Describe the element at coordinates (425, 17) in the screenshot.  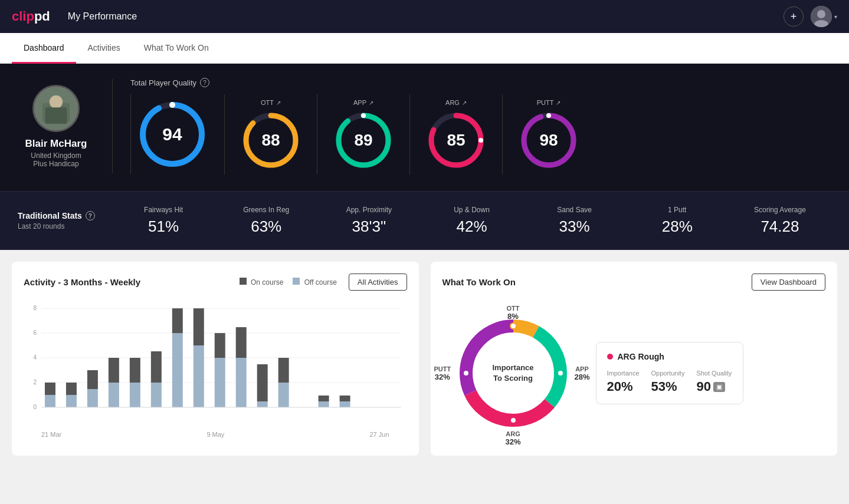
I see `top-nav: clippd My Performance + ▾` at that location.